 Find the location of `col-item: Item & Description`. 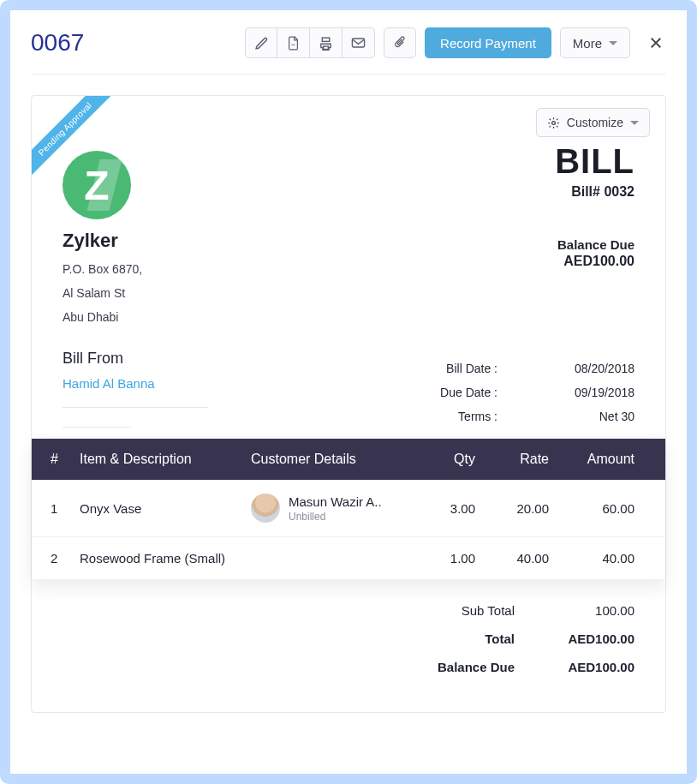

col-item: Item & Description is located at coordinates (165, 459).